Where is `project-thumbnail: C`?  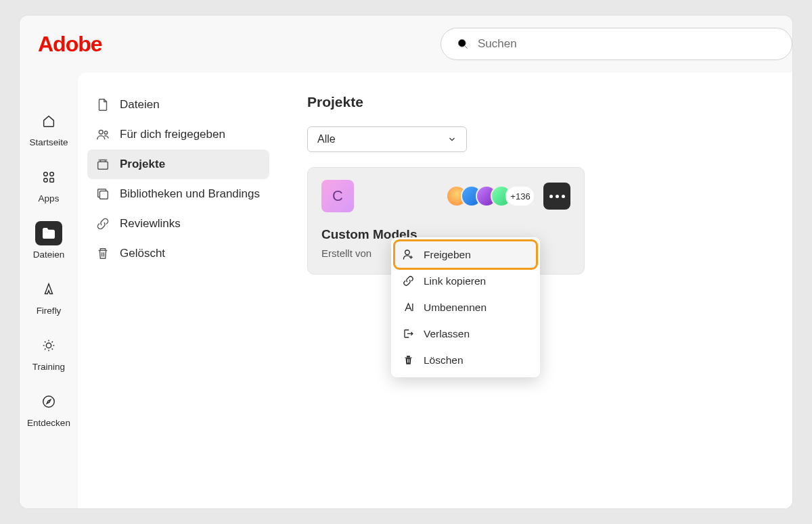
project-thumbnail: C is located at coordinates (338, 196).